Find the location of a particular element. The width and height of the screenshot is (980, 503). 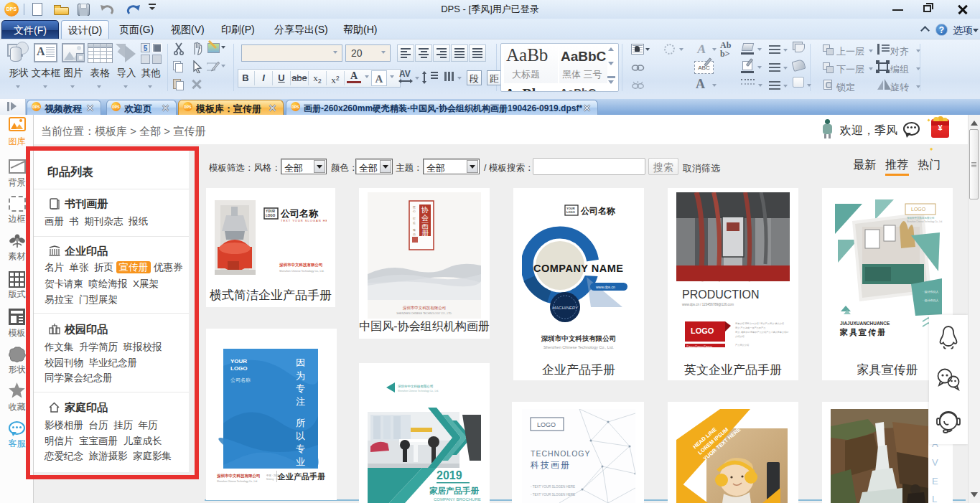

svg-text: 科技画册 is located at coordinates (550, 465).